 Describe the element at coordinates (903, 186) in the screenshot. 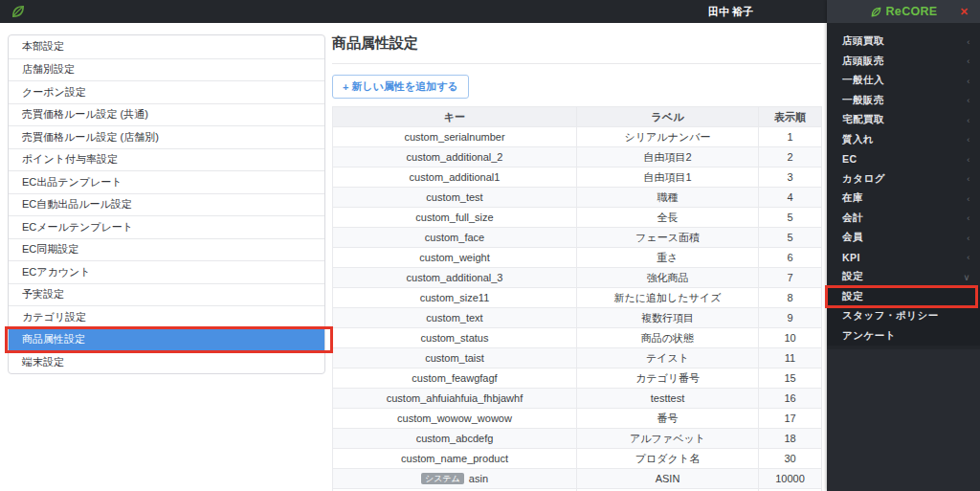

I see `sidebar-menu: 店頭買取 ‹ 店頭販売 ‹ 一般仕入 ‹ 一般販売 ‹` at that location.